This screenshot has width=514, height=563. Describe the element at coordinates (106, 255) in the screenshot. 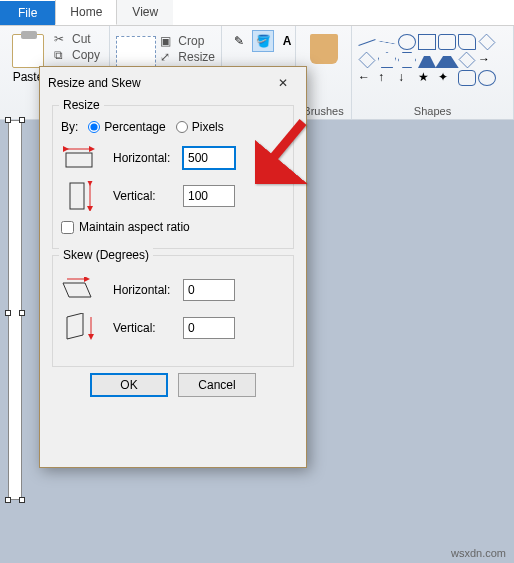

I see `skew-legend: Skew (Degrees)` at that location.